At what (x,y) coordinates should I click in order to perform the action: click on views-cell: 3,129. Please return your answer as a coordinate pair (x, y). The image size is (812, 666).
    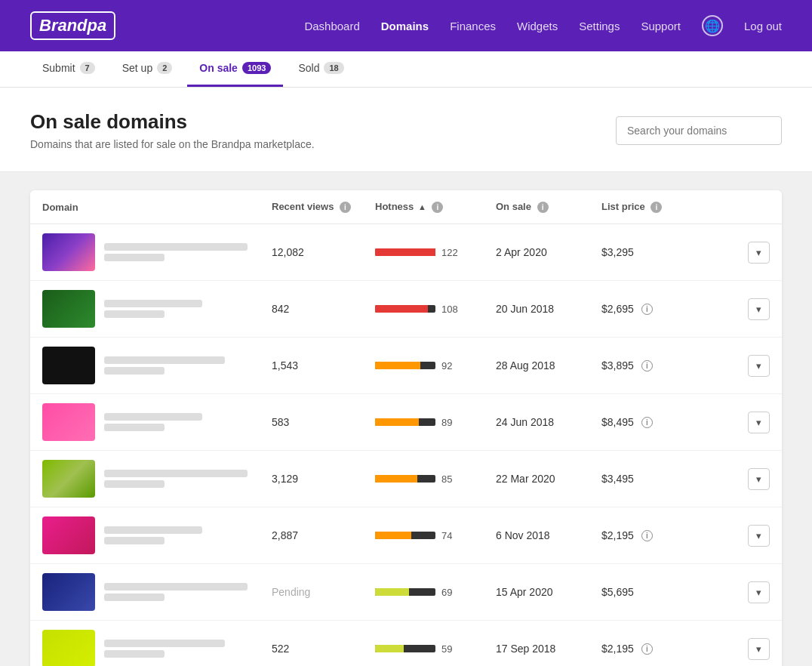
    Looking at the image, I should click on (311, 479).